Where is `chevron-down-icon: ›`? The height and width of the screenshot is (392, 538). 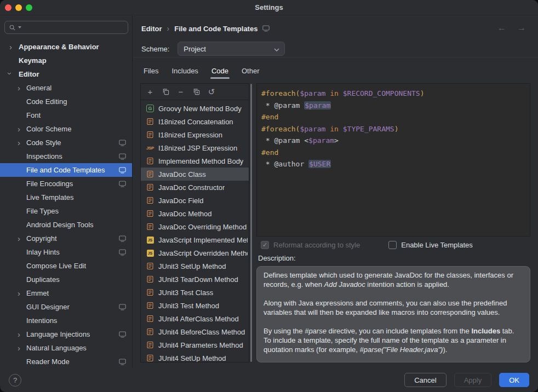 chevron-down-icon: › is located at coordinates (10, 73).